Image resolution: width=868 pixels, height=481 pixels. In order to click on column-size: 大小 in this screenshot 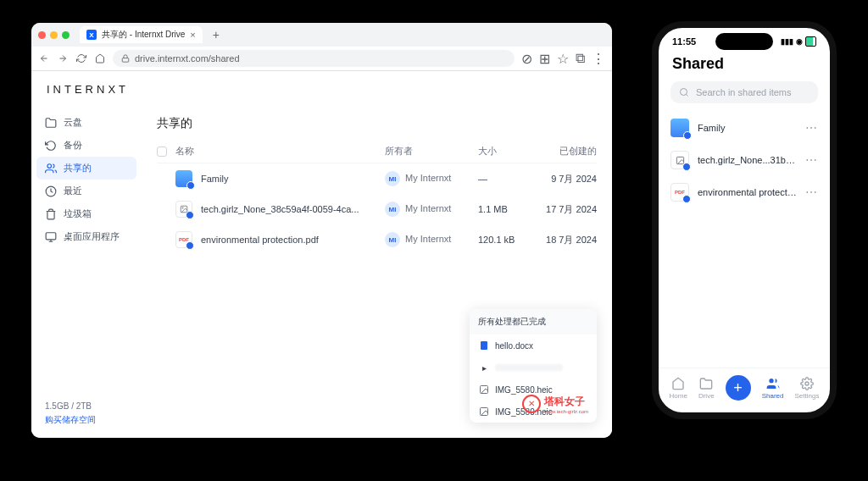, I will do `click(508, 151)`.